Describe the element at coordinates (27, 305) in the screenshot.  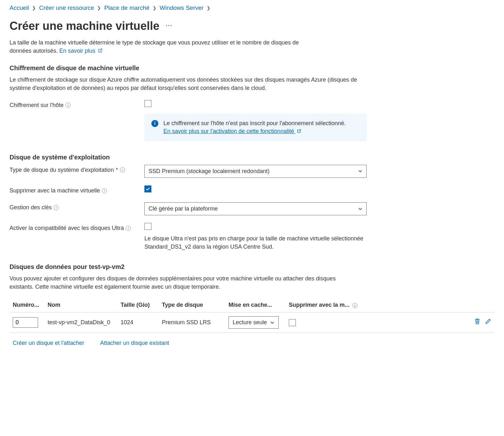
I see `col-lun: Numéro...` at that location.